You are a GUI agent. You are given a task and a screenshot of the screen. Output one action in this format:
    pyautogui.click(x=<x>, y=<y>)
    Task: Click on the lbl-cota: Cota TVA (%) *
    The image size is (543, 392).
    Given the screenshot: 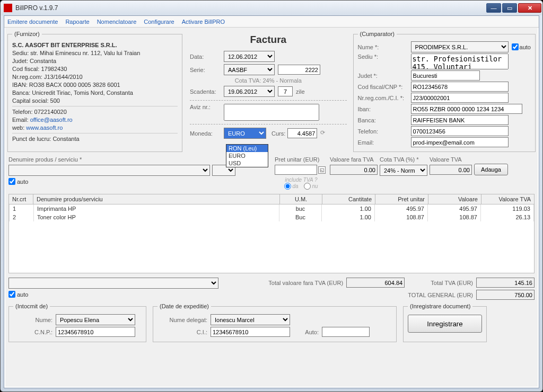 What is the action you would take?
    pyautogui.click(x=404, y=160)
    